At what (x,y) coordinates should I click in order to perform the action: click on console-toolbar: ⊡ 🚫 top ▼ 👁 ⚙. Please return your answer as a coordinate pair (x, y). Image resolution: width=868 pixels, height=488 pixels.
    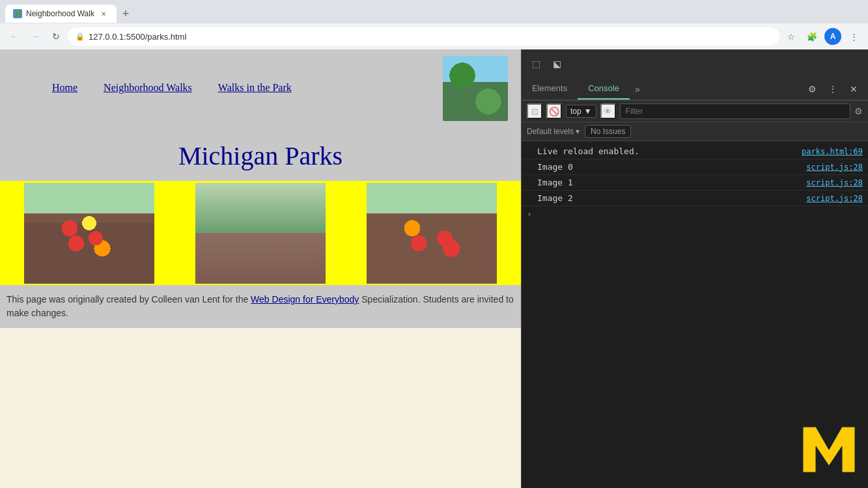
    Looking at the image, I should click on (695, 112).